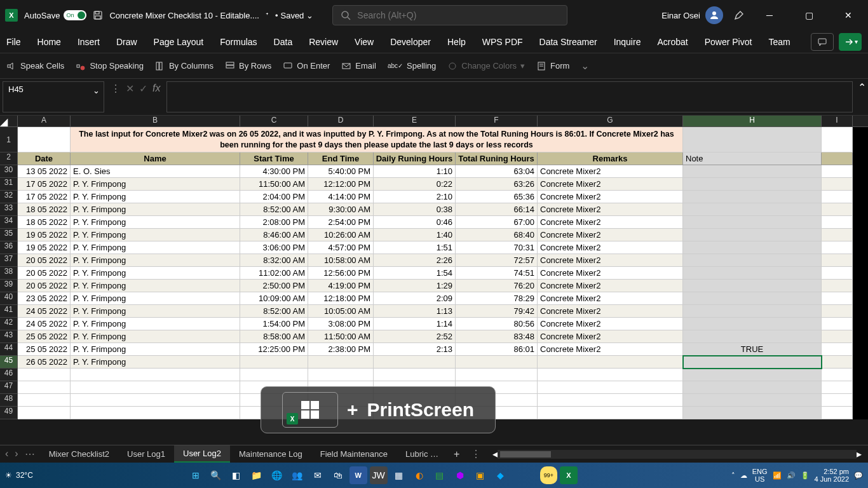  I want to click on cell: 2:54:00 PM, so click(341, 222).